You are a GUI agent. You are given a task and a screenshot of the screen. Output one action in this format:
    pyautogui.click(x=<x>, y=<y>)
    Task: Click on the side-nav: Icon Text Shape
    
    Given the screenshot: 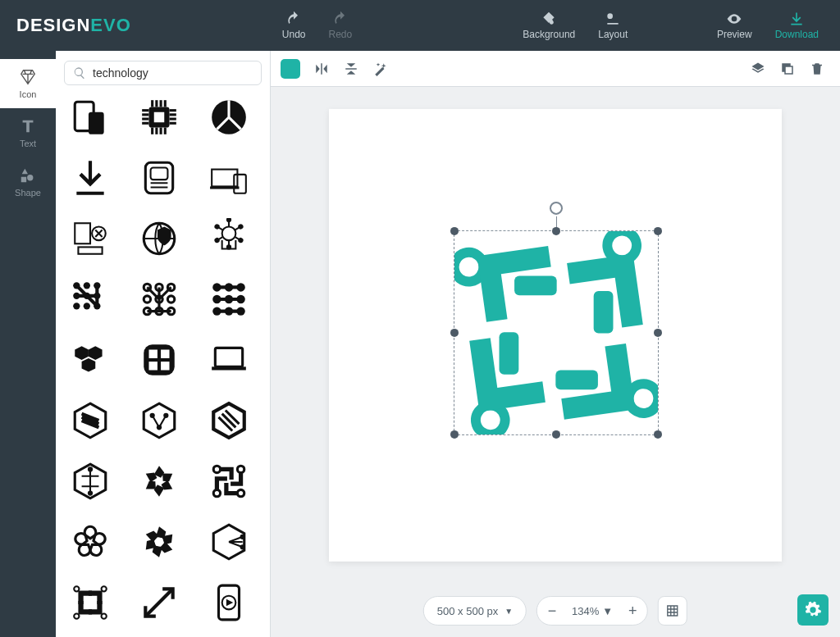 What is the action you would take?
    pyautogui.click(x=28, y=344)
    